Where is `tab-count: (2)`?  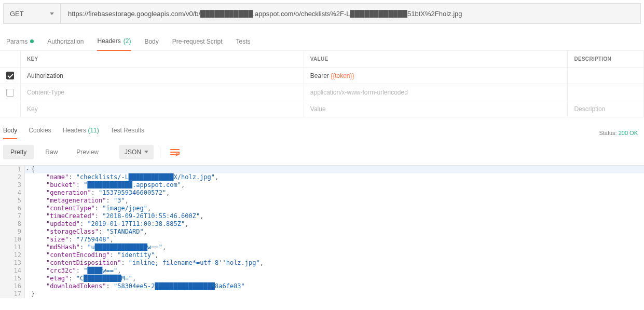
tab-count: (2) is located at coordinates (128, 41).